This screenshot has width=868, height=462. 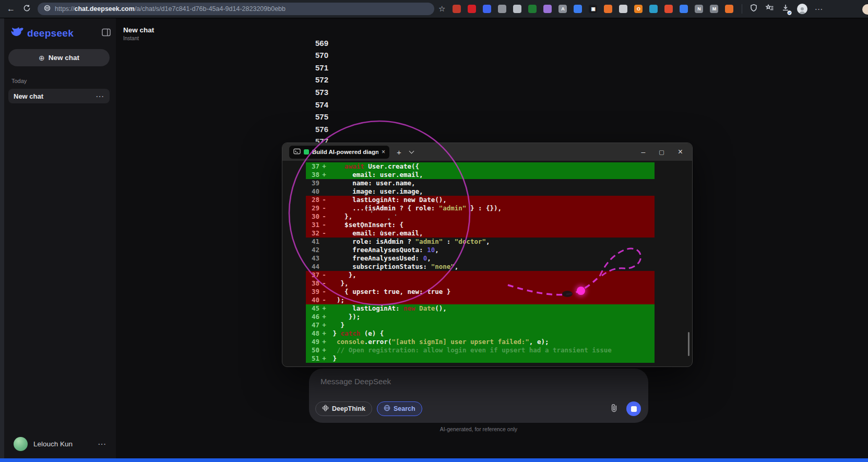 I want to click on diff-line: 50+ // Open registration: allow login ev…, so click(x=480, y=350).